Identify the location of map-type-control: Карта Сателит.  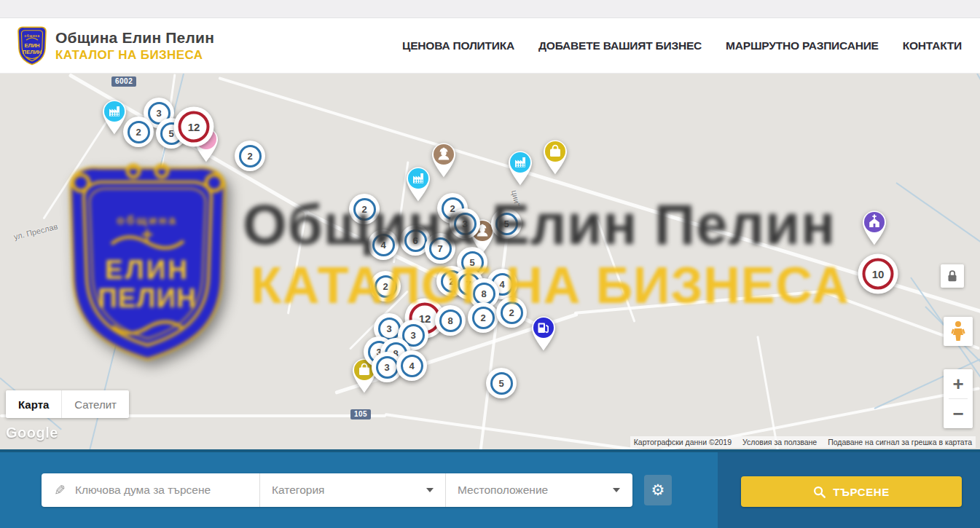
(67, 404).